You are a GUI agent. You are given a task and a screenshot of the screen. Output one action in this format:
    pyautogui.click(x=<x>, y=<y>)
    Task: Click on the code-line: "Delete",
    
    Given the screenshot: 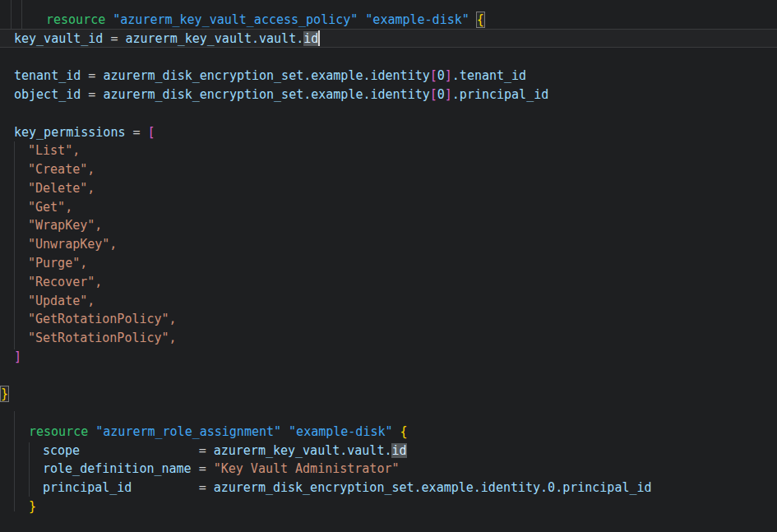 What is the action you would take?
    pyautogui.click(x=61, y=189)
    